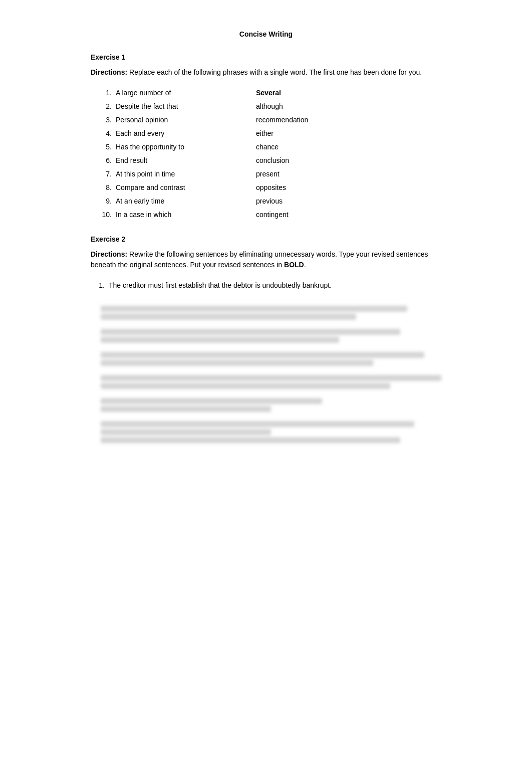 The image size is (532, 780). I want to click on item-number: 6., so click(108, 160).